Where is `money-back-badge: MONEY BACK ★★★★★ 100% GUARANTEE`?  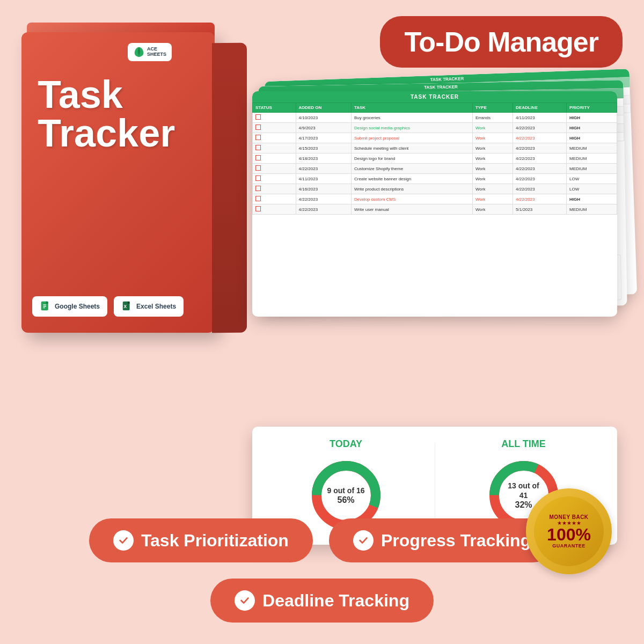
money-back-badge: MONEY BACK ★★★★★ 100% GUARANTEE is located at coordinates (569, 531).